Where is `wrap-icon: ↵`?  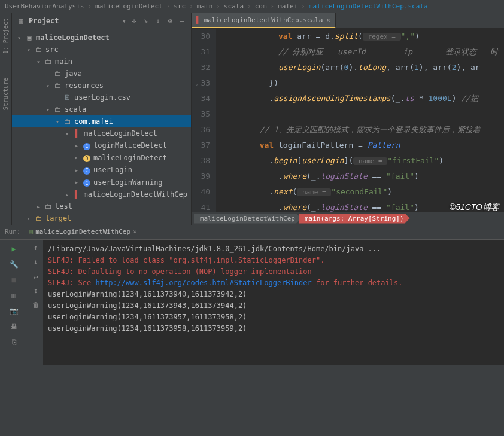
wrap-icon: ↵ is located at coordinates (36, 276).